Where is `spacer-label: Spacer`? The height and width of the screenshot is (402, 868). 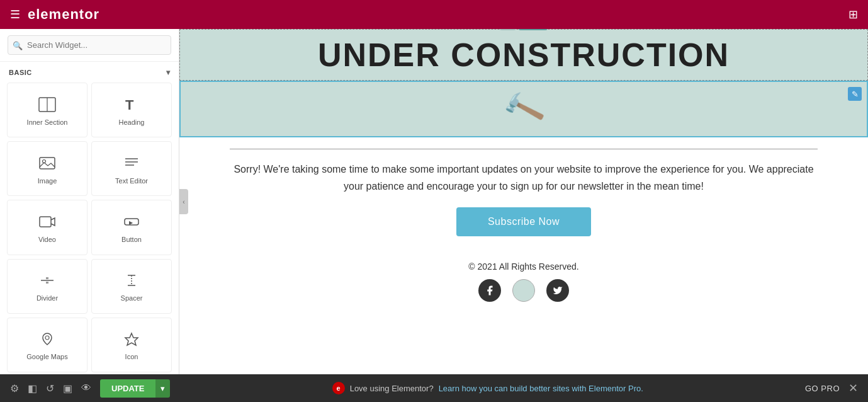
spacer-label: Spacer is located at coordinates (132, 298).